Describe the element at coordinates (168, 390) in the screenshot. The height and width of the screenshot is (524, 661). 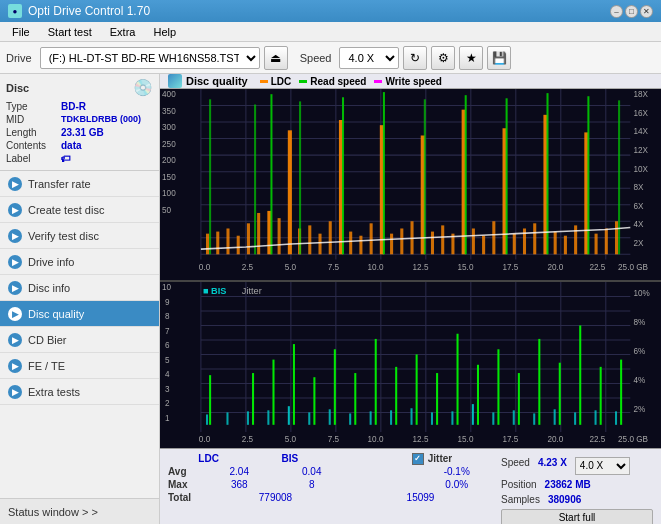
I see `svg-text: 3` at that location.